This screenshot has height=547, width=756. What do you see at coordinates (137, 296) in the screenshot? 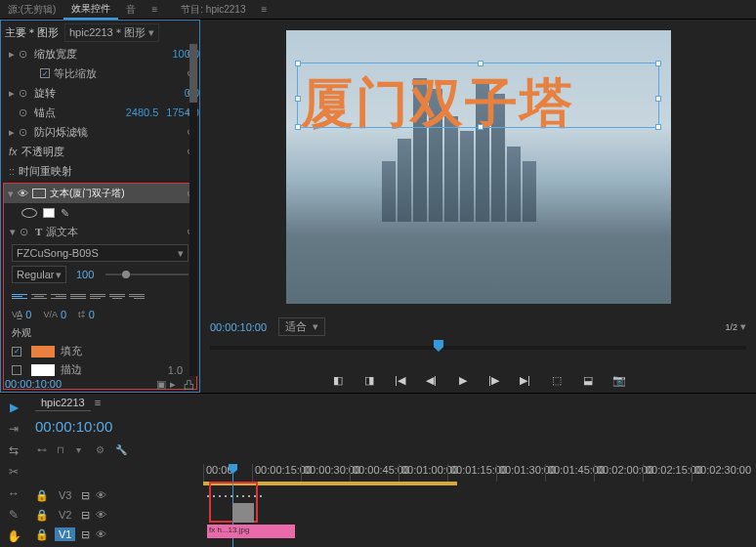
I see `align-justify-last-right` at bounding box center [137, 296].